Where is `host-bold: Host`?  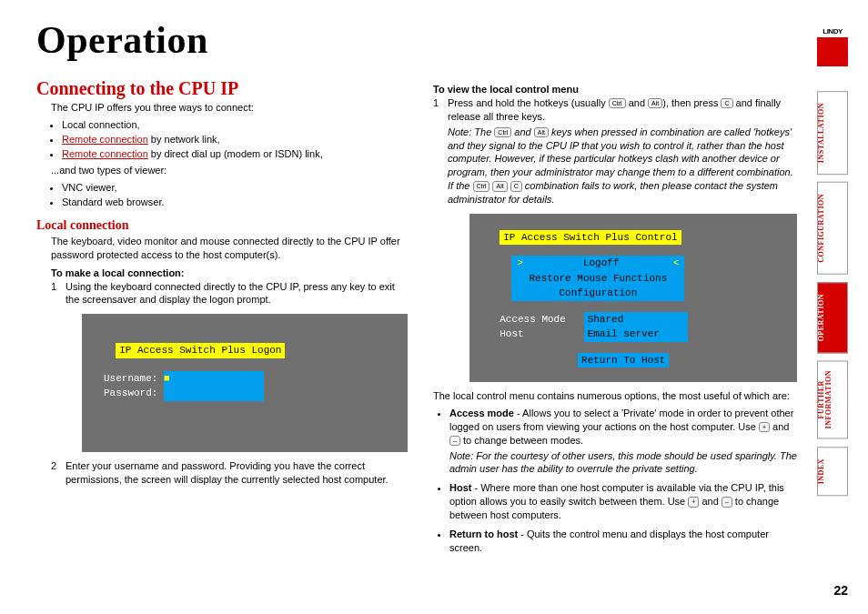
host-bold: Host is located at coordinates (460, 488).